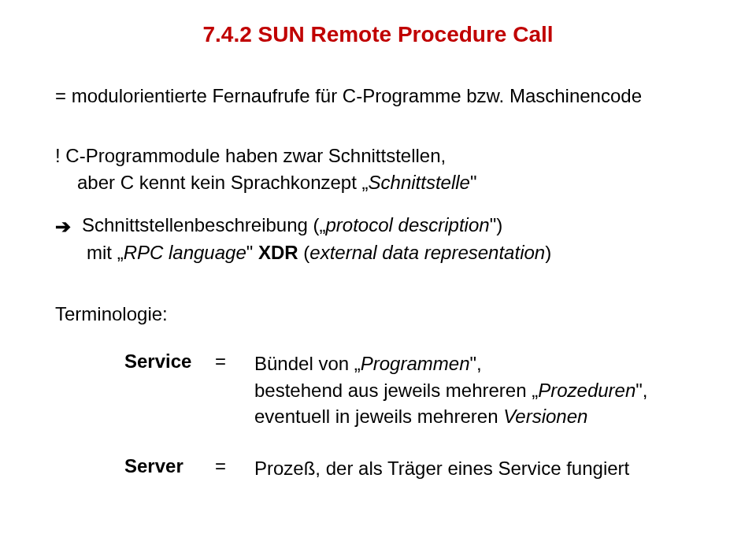  I want to click on text-italic-rpc-language: RPC language, so click(185, 252).